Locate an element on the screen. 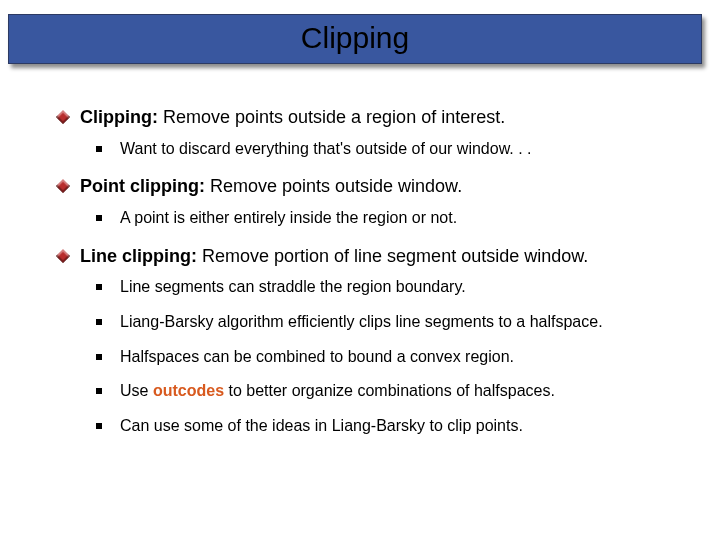  sub-text: Halfspaces can be combined to bound a co… is located at coordinates (400, 358).